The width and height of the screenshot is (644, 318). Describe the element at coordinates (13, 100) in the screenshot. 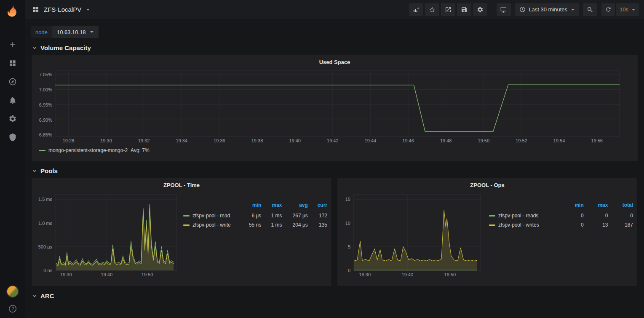

I see `sidebar-item-alerting` at that location.